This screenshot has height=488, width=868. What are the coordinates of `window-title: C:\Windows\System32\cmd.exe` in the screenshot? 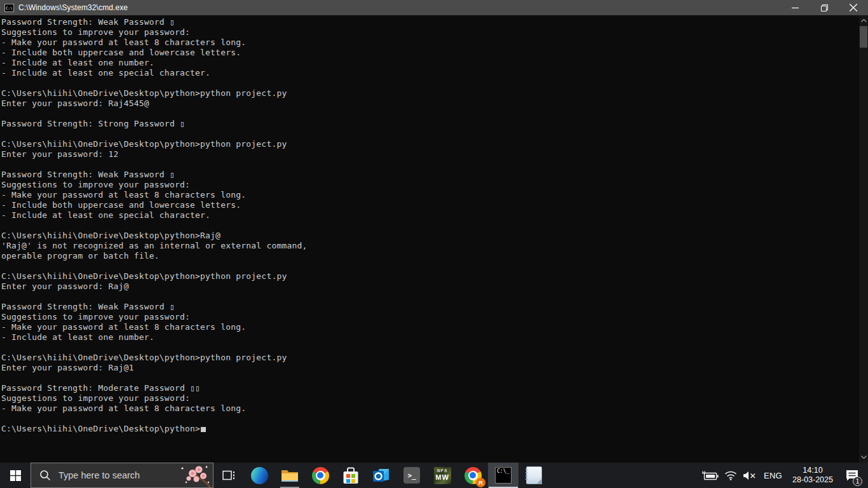 It's located at (73, 8).